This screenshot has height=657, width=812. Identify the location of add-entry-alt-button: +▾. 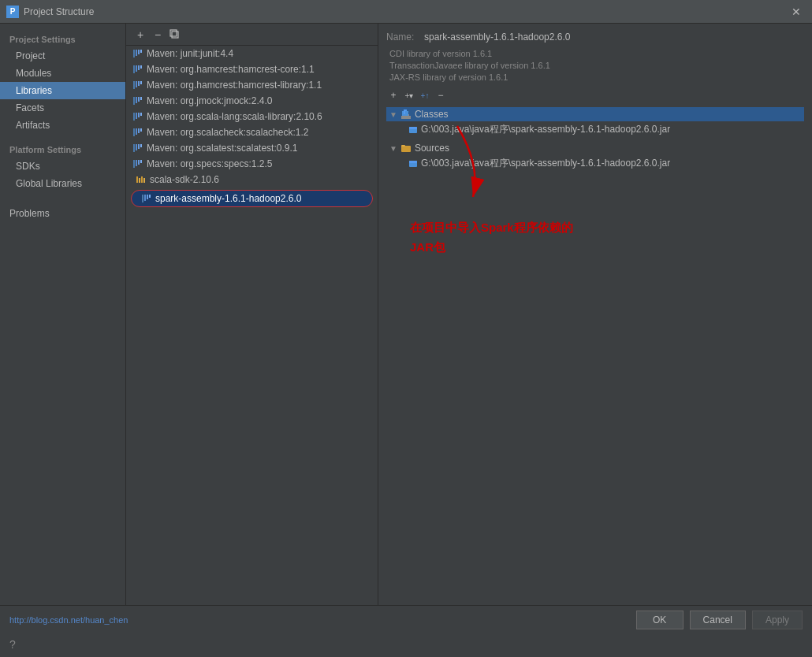
(409, 95).